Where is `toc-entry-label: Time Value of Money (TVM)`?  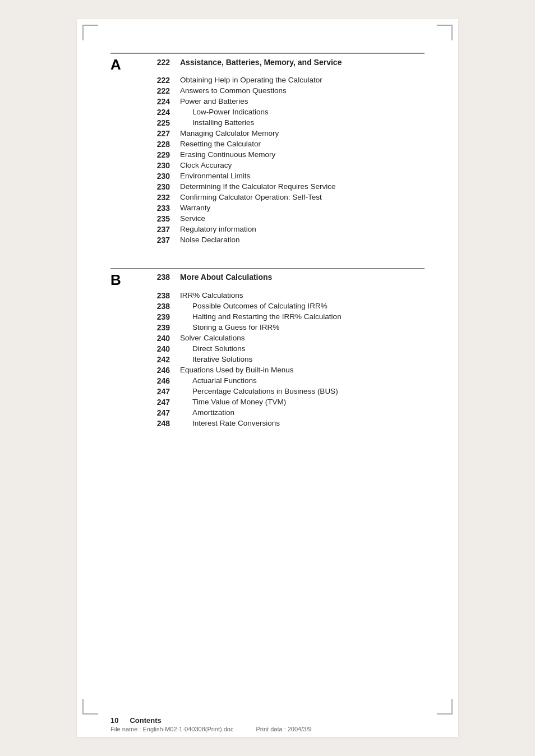 toc-entry-label: Time Value of Money (TVM) is located at coordinates (233, 402).